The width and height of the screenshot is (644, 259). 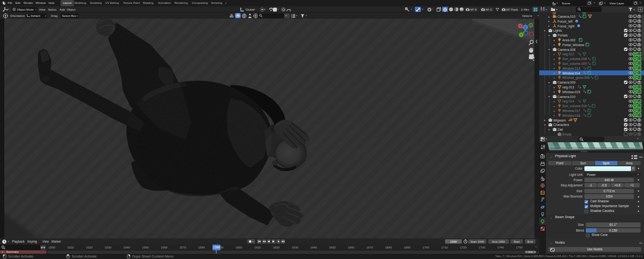 I want to click on svg-text: Window_gloss.006, so click(x=576, y=78).